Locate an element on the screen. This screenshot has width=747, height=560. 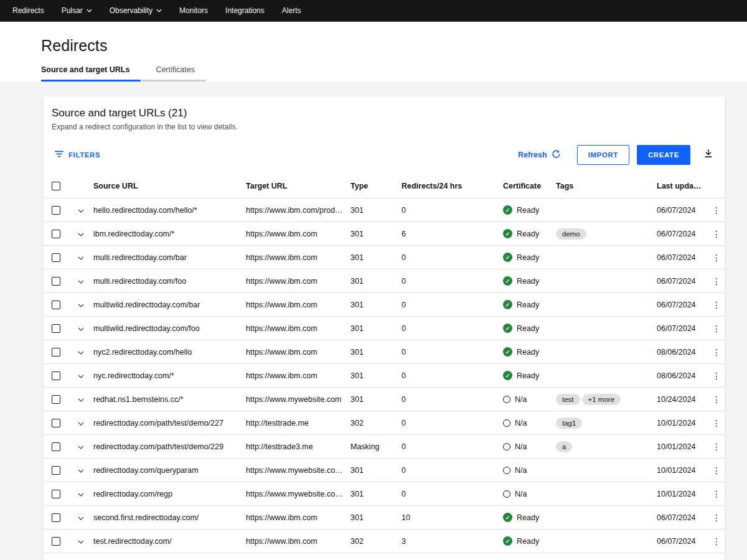
tab-source-and-target-urls: Source and target URLs is located at coordinates (91, 71).